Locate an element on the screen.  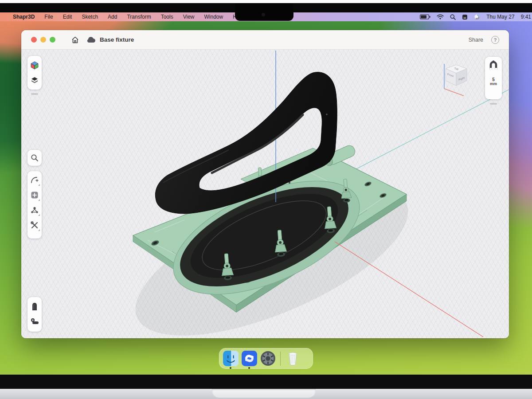
axis-y-teal-line is located at coordinates (420, 136).